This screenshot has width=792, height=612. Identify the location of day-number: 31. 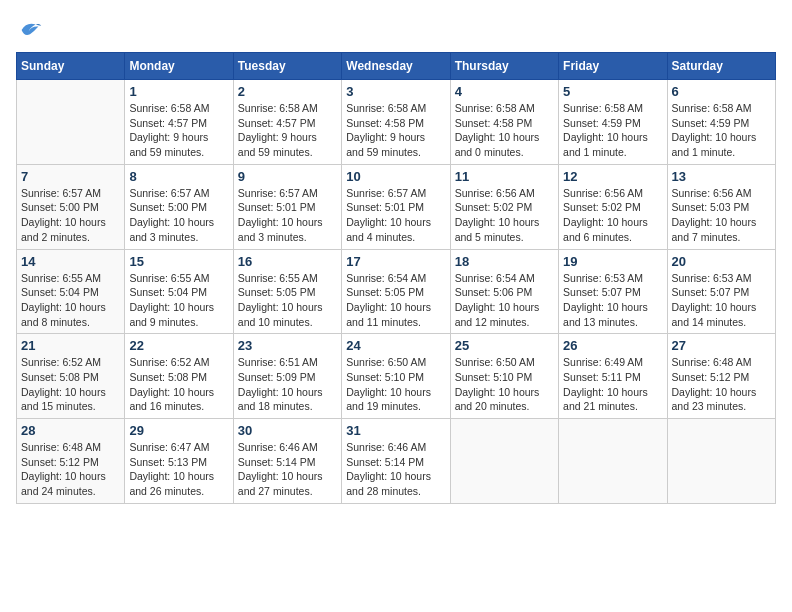
(396, 430).